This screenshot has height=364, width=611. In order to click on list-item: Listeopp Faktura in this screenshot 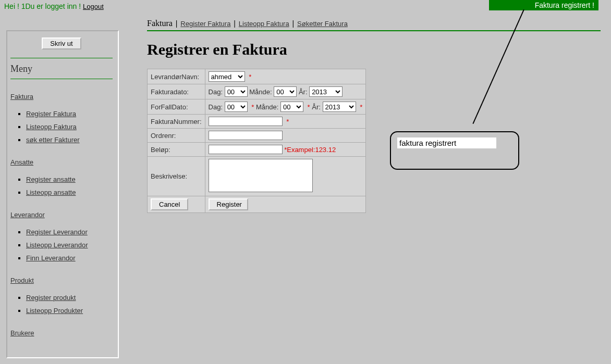, I will do `click(69, 127)`.